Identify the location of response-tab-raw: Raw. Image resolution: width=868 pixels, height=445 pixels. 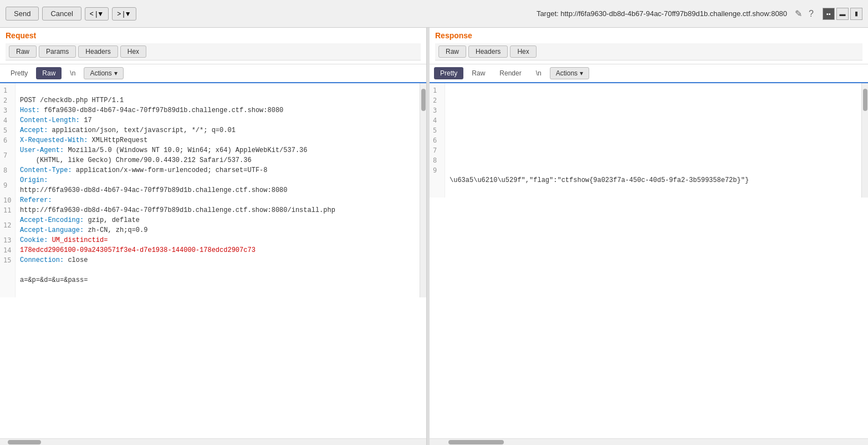
(452, 52).